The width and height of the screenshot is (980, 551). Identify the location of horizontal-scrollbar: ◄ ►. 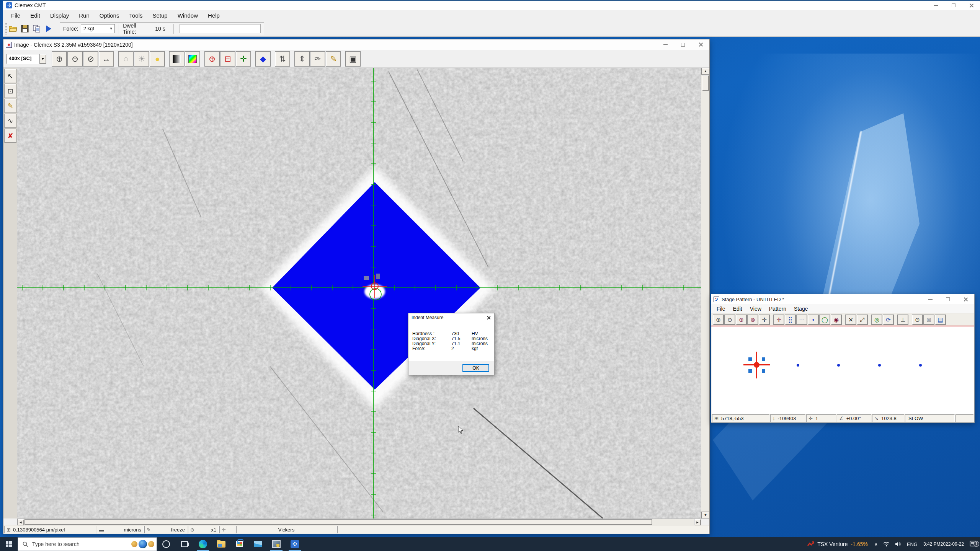
(359, 522).